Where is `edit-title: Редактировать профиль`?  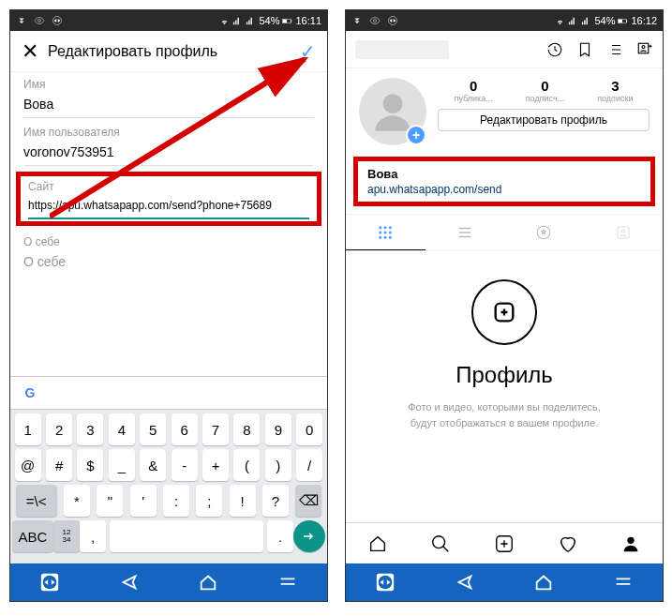 edit-title: Редактировать профиль is located at coordinates (174, 52).